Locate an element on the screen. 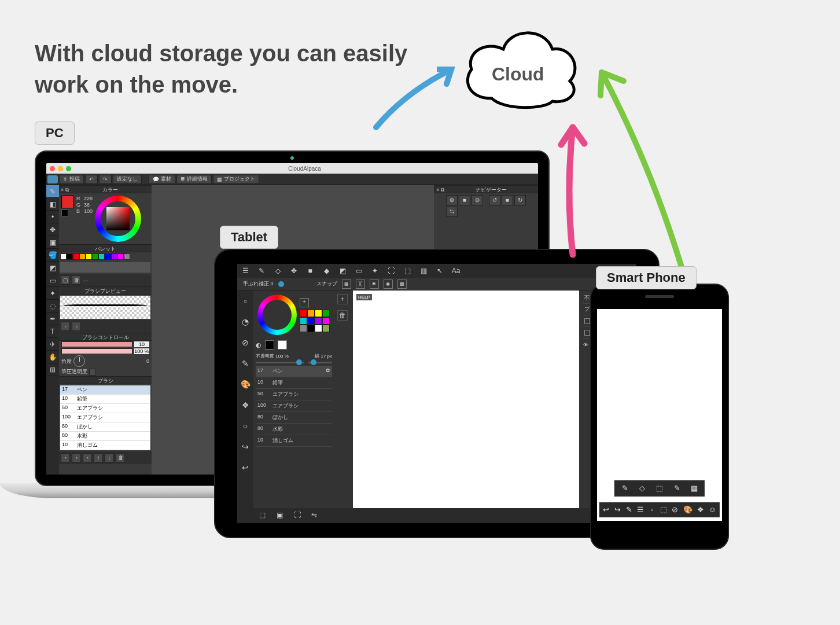 The image size is (840, 625). undo-button: ↶ is located at coordinates (91, 179).